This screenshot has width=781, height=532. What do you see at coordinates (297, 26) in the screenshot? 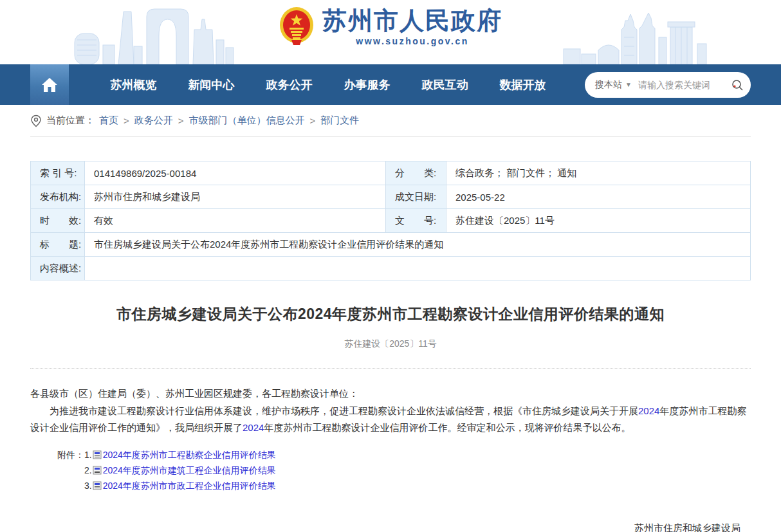
I see `national-emblem-logo` at bounding box center [297, 26].